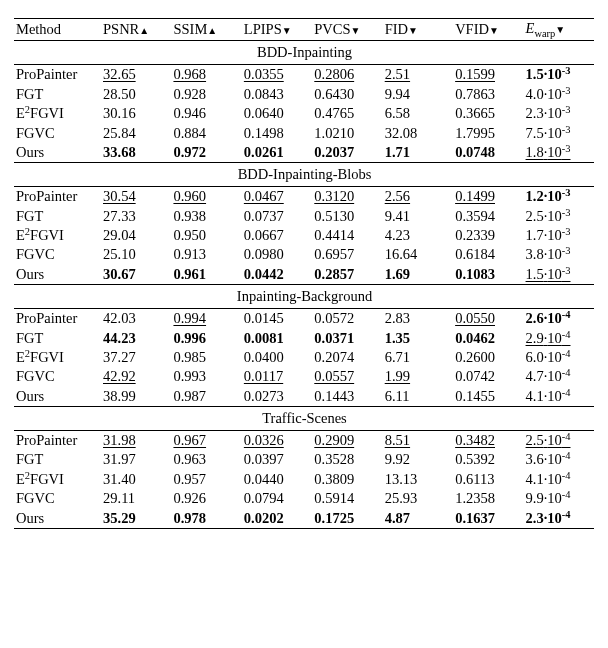 The height and width of the screenshot is (648, 608). I want to click on col-vfid: VFID▼, so click(488, 30).